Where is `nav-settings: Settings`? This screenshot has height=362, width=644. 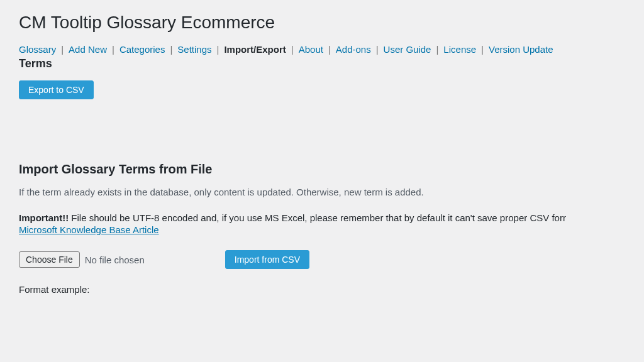 nav-settings: Settings is located at coordinates (194, 49).